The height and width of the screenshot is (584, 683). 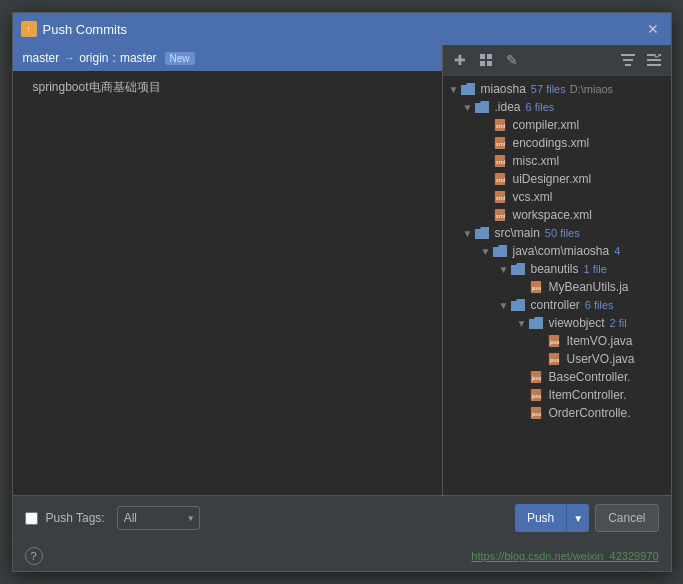 What do you see at coordinates (577, 323) in the screenshot?
I see `tree-label: viewobject` at bounding box center [577, 323].